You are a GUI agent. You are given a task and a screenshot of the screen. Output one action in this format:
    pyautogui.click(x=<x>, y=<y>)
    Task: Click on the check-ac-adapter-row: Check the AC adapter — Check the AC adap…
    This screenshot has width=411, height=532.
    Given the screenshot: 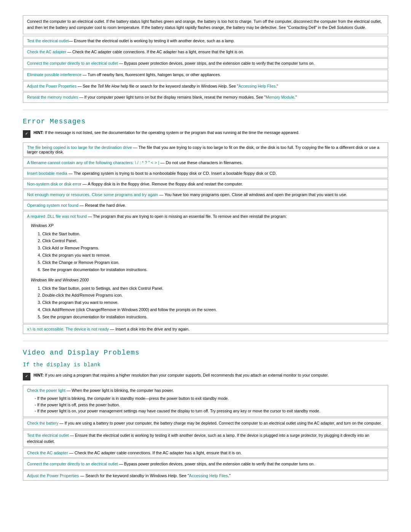 What is the action you would take?
    pyautogui.click(x=206, y=52)
    